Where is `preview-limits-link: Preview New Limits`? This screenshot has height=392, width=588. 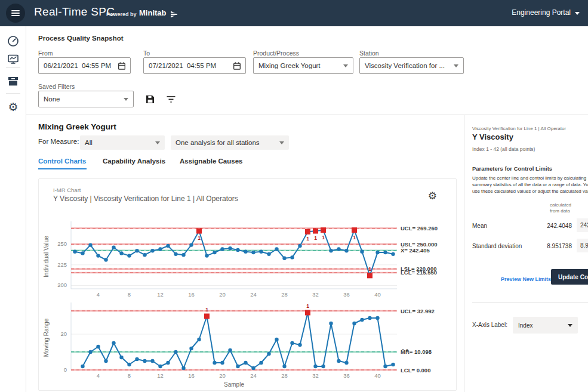
preview-limits-link: Preview New Limits is located at coordinates (526, 279).